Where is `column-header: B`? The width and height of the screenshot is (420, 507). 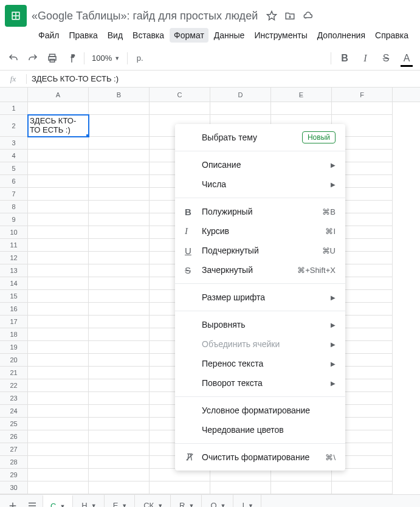
column-header: B is located at coordinates (119, 95).